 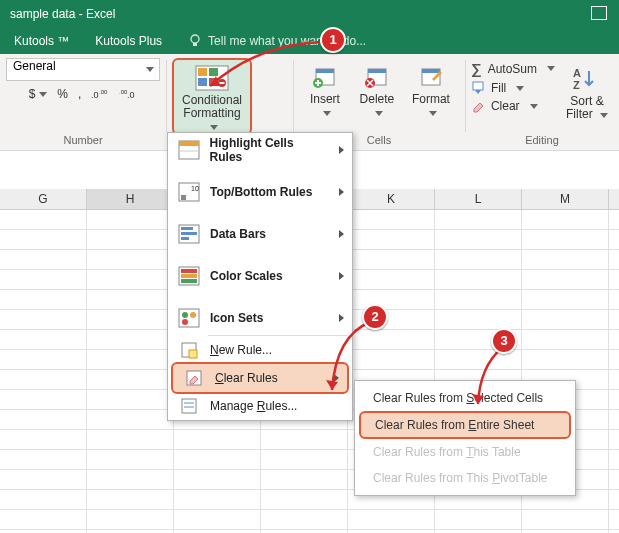 I want to click on menu-icon-sets: Icon Sets, so click(x=260, y=318).